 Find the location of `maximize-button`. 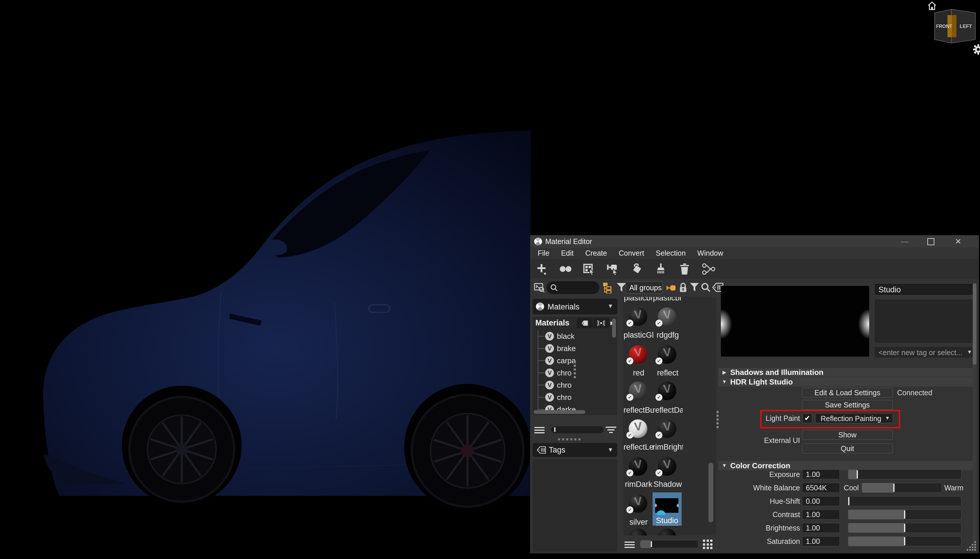

maximize-button is located at coordinates (931, 241).